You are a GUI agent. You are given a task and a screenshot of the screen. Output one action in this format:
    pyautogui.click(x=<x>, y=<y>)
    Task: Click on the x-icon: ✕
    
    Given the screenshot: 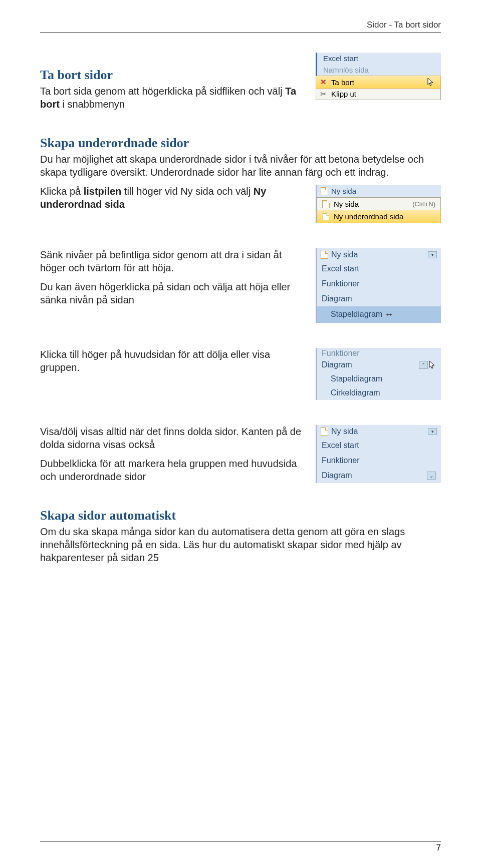 What is the action you would take?
    pyautogui.click(x=323, y=82)
    